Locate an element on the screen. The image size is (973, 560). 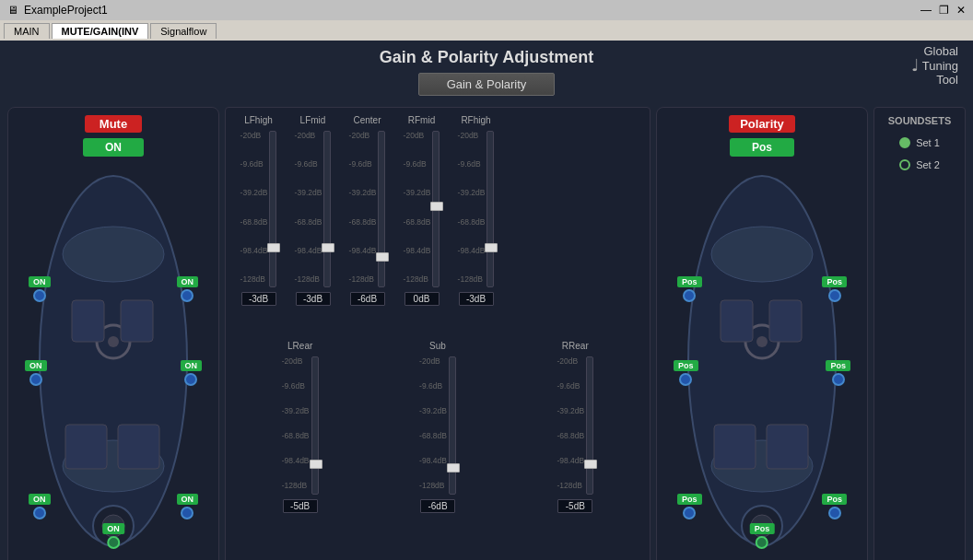
logo-line2: Tuning is located at coordinates (940, 66).